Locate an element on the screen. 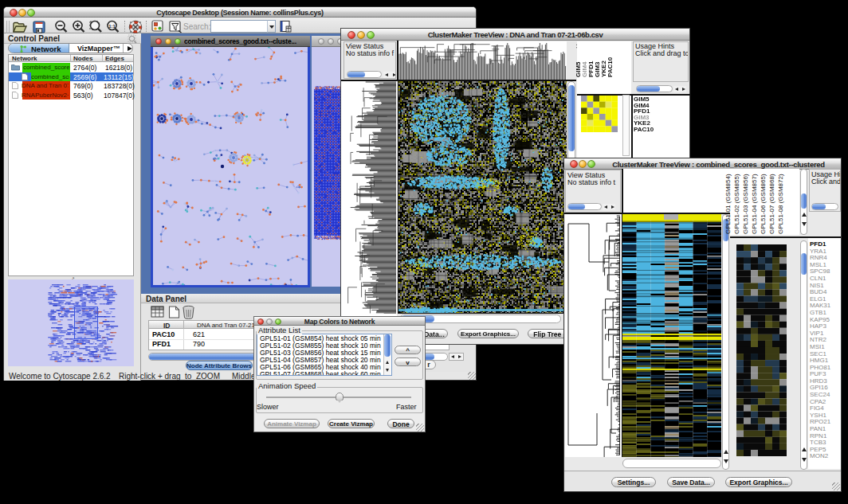  svg-text: 1:1 is located at coordinates (112, 26).